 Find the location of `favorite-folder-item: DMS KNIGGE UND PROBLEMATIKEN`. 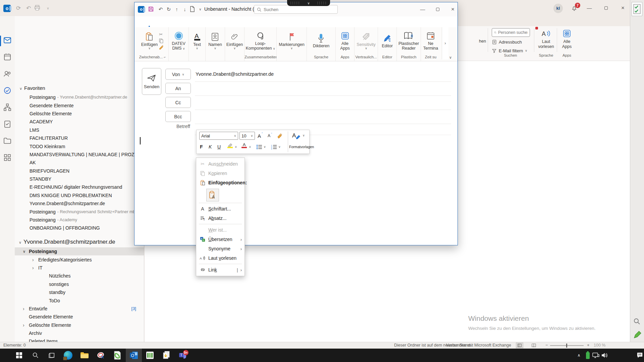

favorite-folder-item: DMS KNIGGE UND PROBLEMATIKEN is located at coordinates (79, 195).